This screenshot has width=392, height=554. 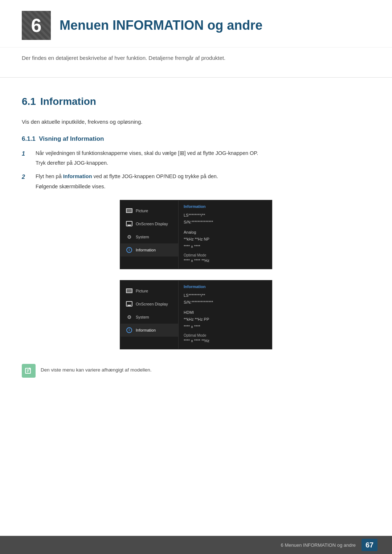 I want to click on menu-right-1: Information LS********/** S/N:**********…, so click(x=225, y=234).